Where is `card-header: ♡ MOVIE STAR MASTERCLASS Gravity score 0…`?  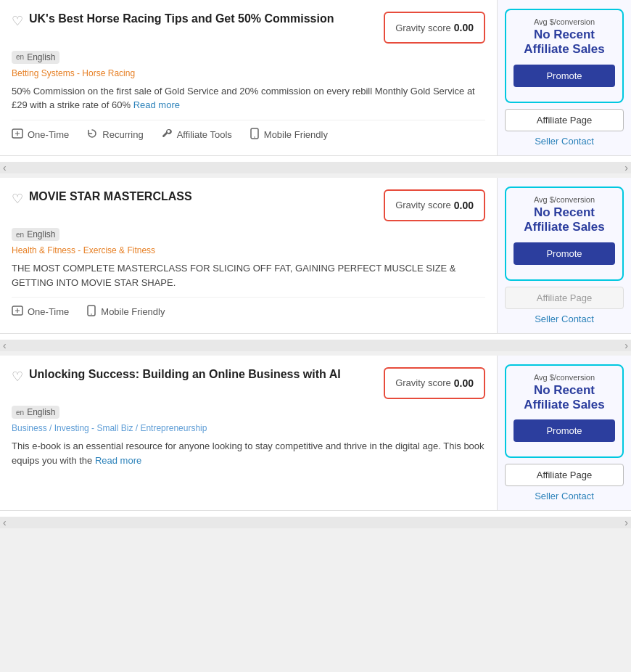
card-header: ♡ MOVIE STAR MASTERCLASS Gravity score 0… is located at coordinates (248, 205).